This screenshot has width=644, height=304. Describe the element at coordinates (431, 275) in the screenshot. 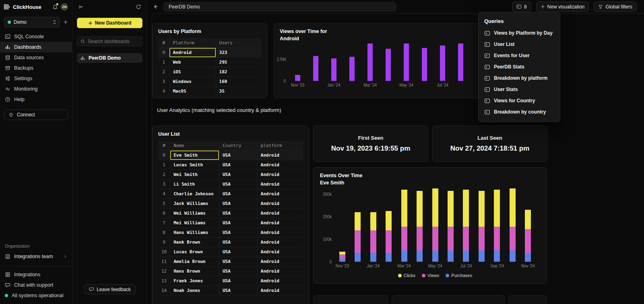

I see `legend-item: Views` at that location.